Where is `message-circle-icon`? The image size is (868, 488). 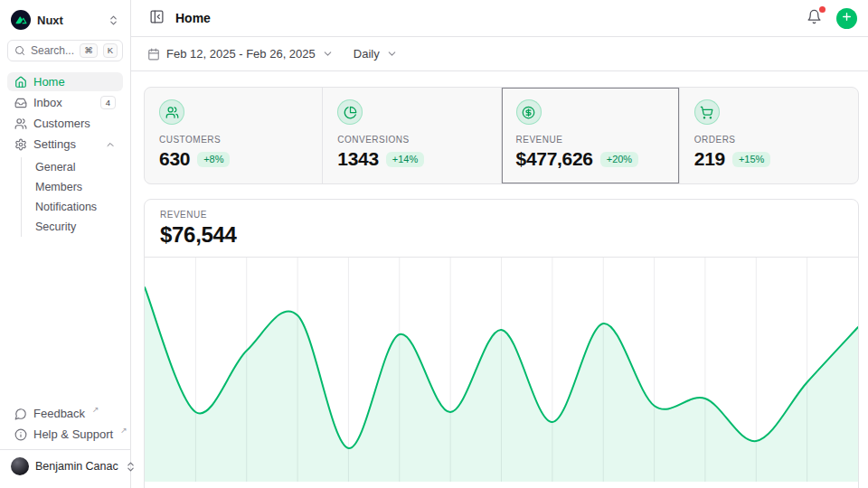
message-circle-icon is located at coordinates (21, 414).